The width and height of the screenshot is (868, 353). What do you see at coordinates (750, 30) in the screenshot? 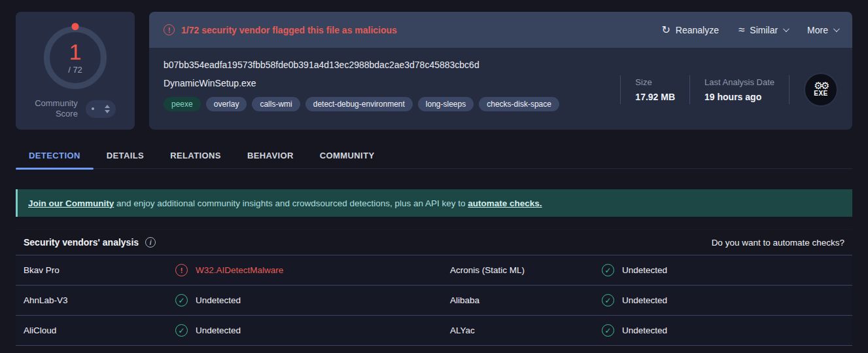
I see `alert-actions: ↻ Reanalyze ≈ Similar More` at bounding box center [750, 30].